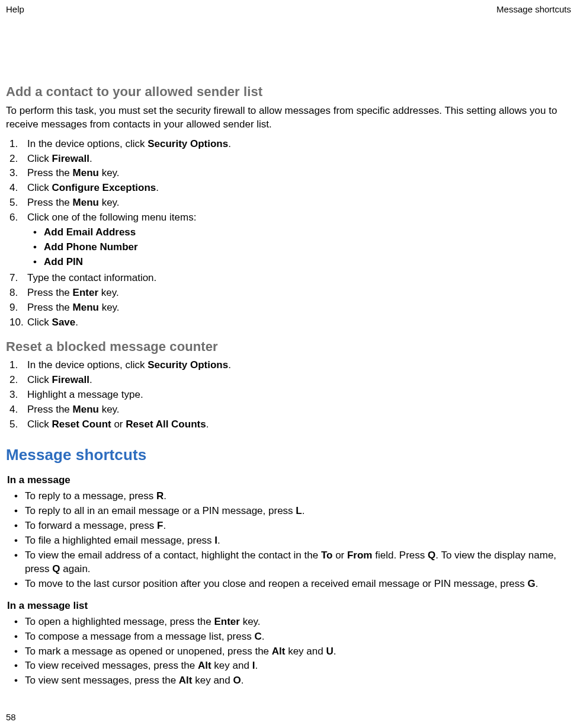 This screenshot has height=728, width=577. I want to click on sub-bullet-item: Add Phone Number, so click(307, 248).